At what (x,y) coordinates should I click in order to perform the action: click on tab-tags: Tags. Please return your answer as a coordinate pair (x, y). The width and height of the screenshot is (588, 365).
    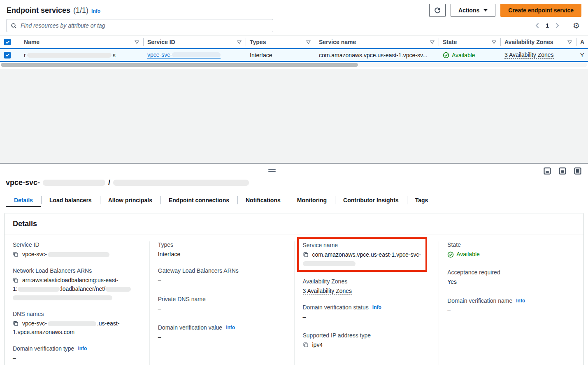
    Looking at the image, I should click on (422, 200).